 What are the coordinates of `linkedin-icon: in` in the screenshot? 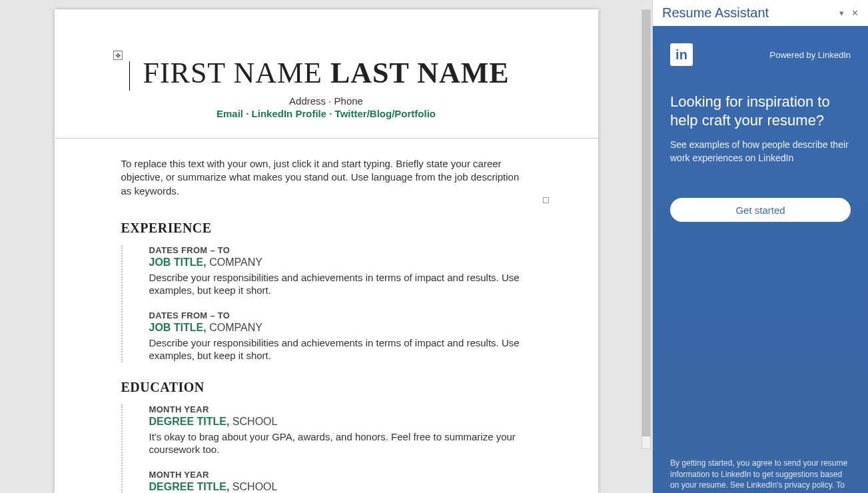 It's located at (681, 55).